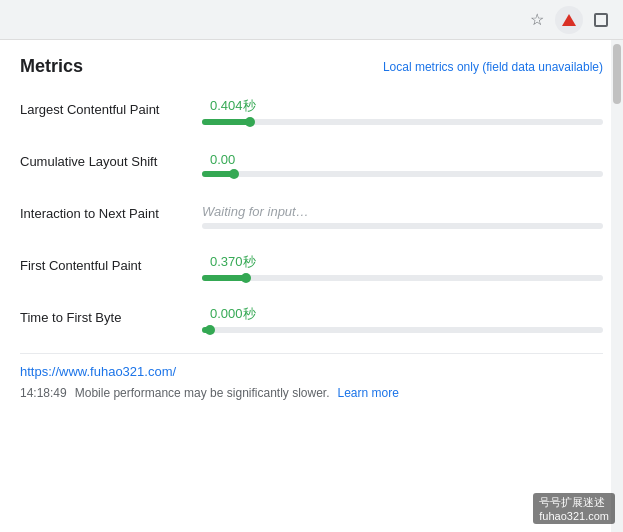 This screenshot has width=623, height=532. Describe the element at coordinates (224, 278) in the screenshot. I see `bar-fill-fcp` at that location.